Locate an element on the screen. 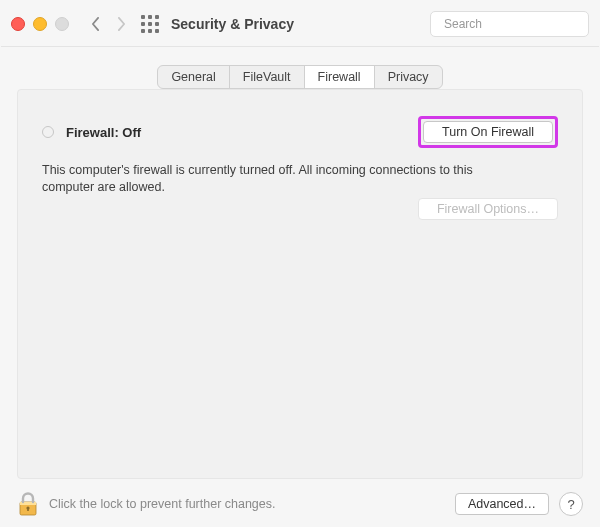 The height and width of the screenshot is (527, 600). close-window-icon is located at coordinates (18, 24).